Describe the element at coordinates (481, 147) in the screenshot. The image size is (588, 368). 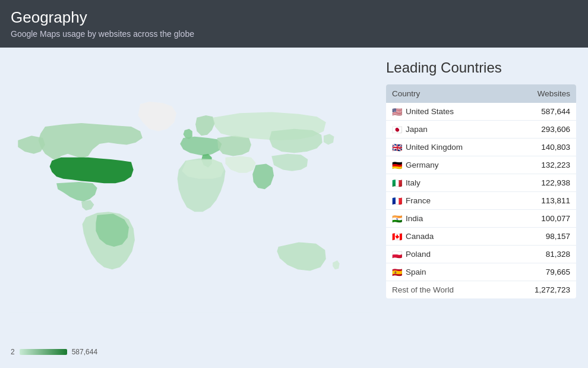
I see `table-row: 🇬🇧United Kingdom140,803` at that location.